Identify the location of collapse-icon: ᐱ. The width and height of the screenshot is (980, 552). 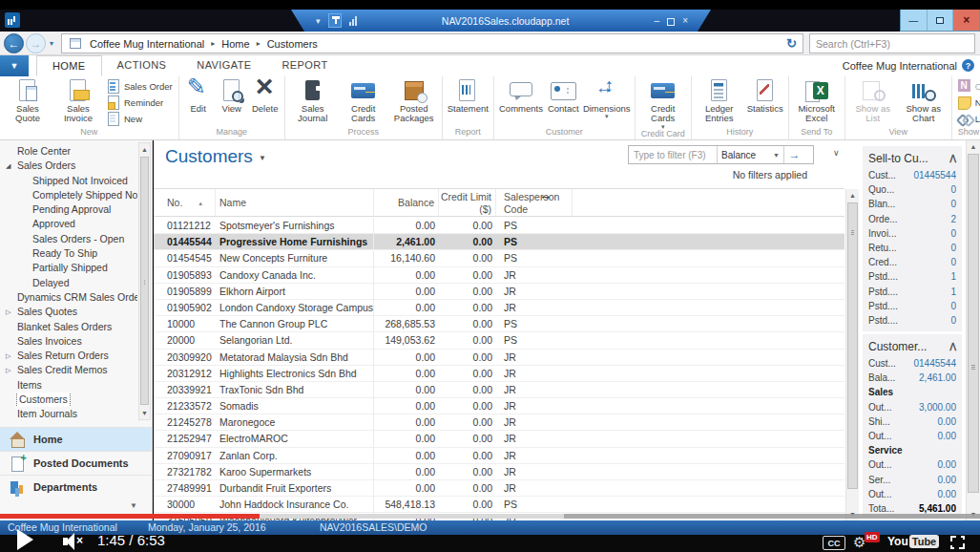
(952, 159).